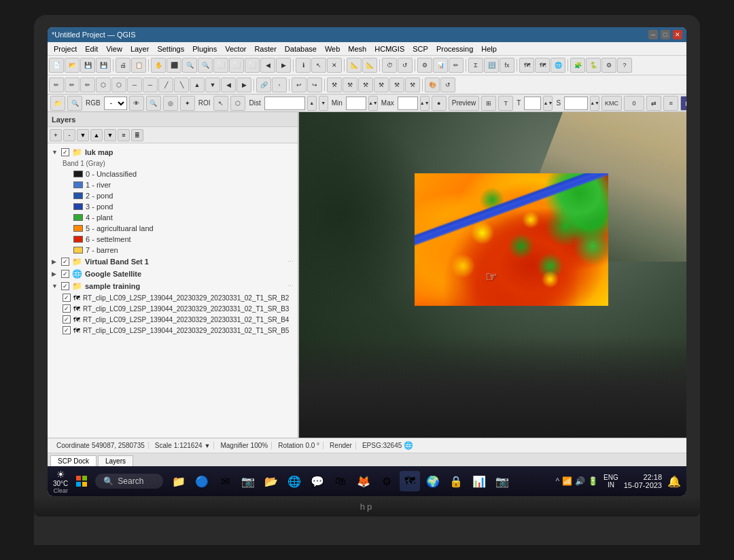 The image size is (734, 560). I want to click on taskbar-excel: 📊, so click(479, 481).